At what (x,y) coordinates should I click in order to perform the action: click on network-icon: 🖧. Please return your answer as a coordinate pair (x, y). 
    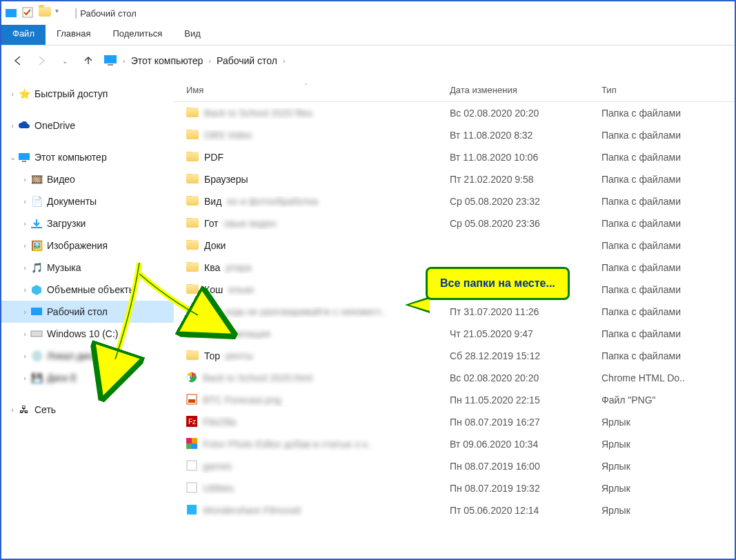
    Looking at the image, I should click on (24, 410).